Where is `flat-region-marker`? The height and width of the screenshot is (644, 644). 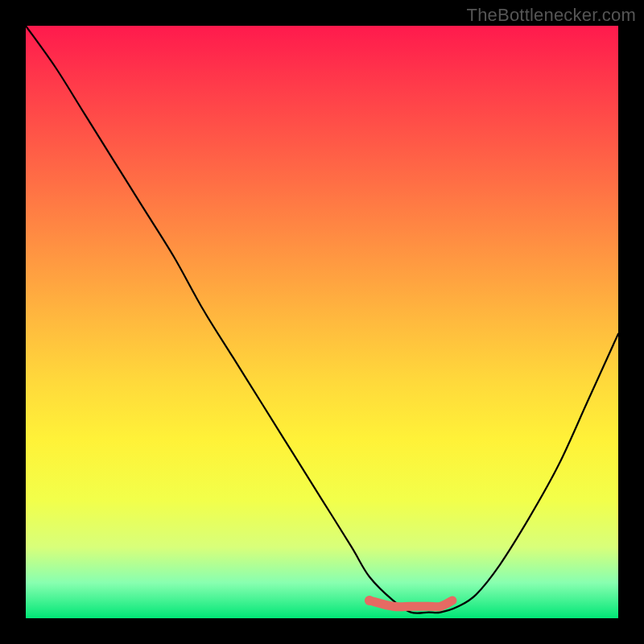
flat-region-marker is located at coordinates (411, 604).